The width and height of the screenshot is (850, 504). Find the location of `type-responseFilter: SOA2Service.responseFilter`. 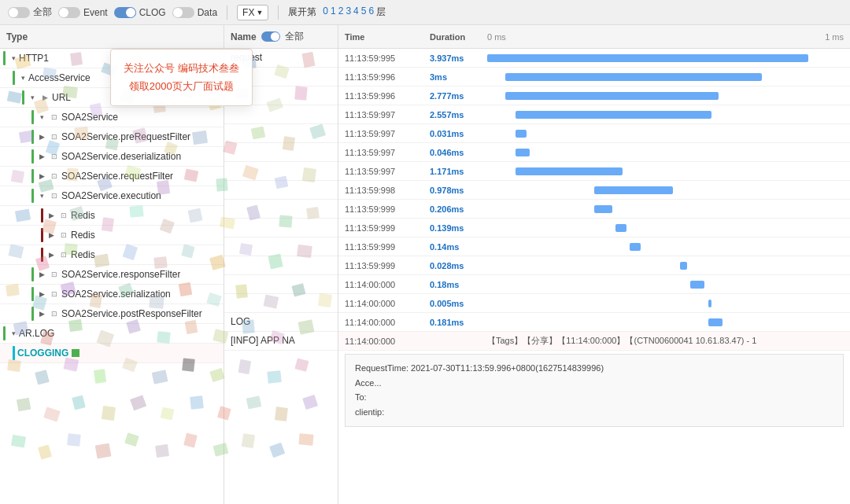

type-responseFilter: SOA2Service.responseFilter is located at coordinates (121, 274).